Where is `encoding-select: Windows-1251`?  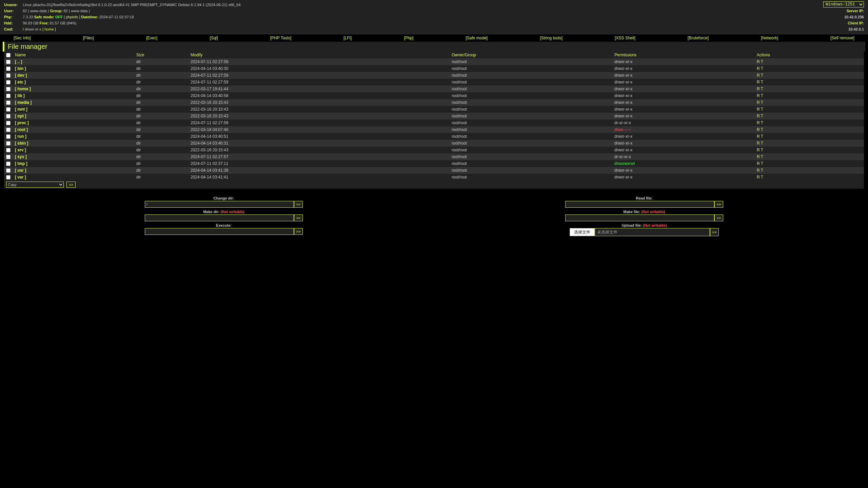
encoding-select: Windows-1251 is located at coordinates (844, 4).